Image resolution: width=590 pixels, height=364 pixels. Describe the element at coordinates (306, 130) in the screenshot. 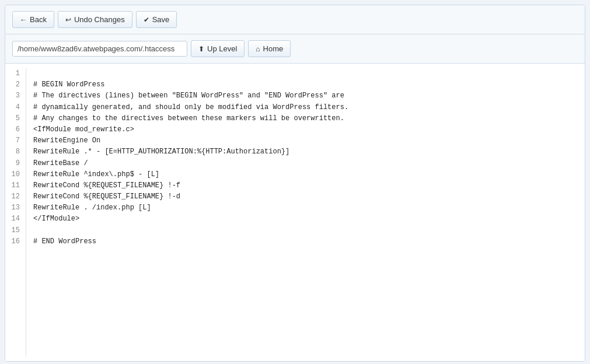

I see `code-line: <IfModule mod_rewrite.c>` at that location.